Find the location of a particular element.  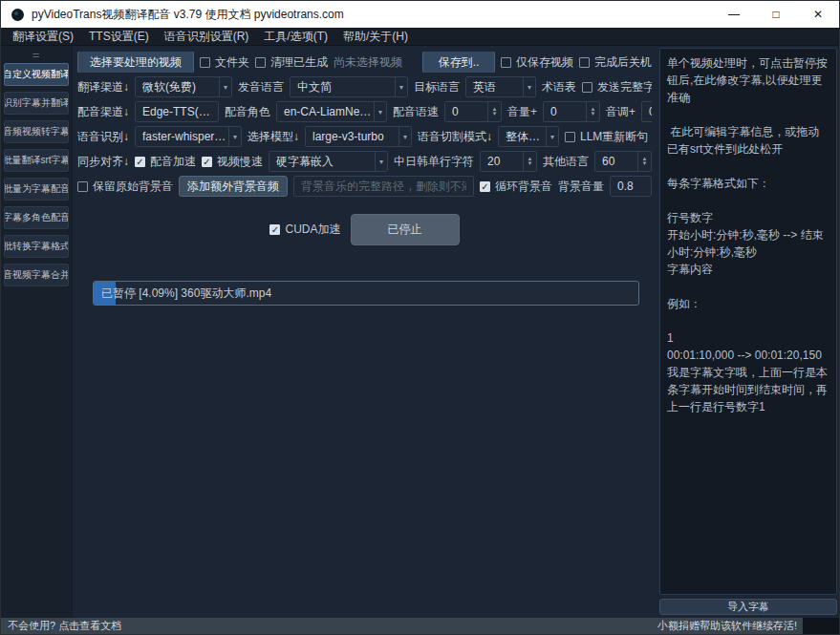

dubbing-channel-label: 配音渠道↓ is located at coordinates (103, 113).